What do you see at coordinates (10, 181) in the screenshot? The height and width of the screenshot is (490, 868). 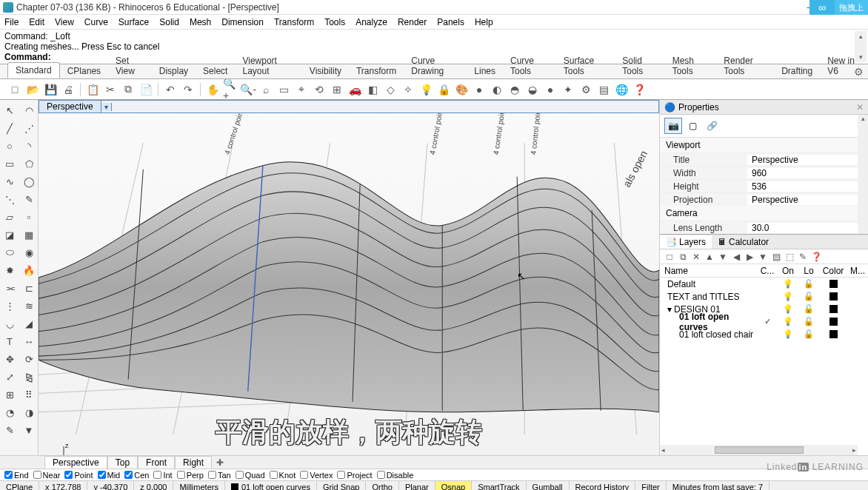 I see `curve-icon: ∿` at bounding box center [10, 181].